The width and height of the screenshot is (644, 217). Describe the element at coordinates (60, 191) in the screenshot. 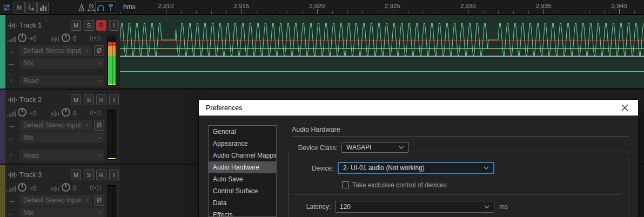

I see `track3-header: Track 3 M S R I +0 0 ((•)) → Default Ste…` at that location.